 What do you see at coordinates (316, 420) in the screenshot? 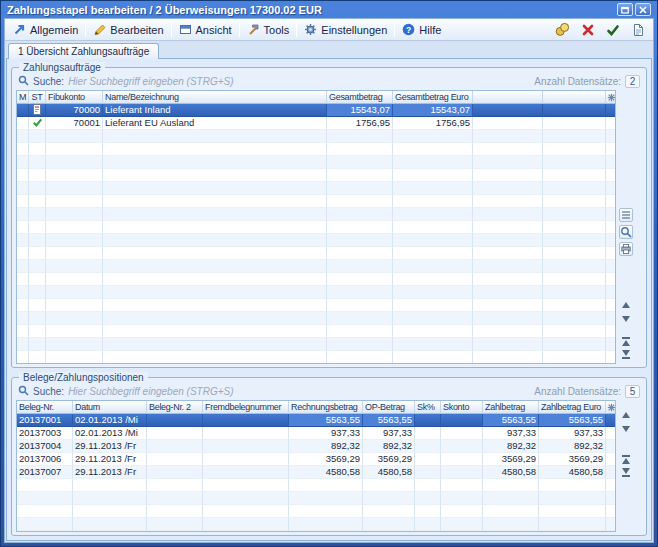
I see `position-row: 2013700102.01.2013 /Mi5563,555563,555563…` at bounding box center [316, 420].